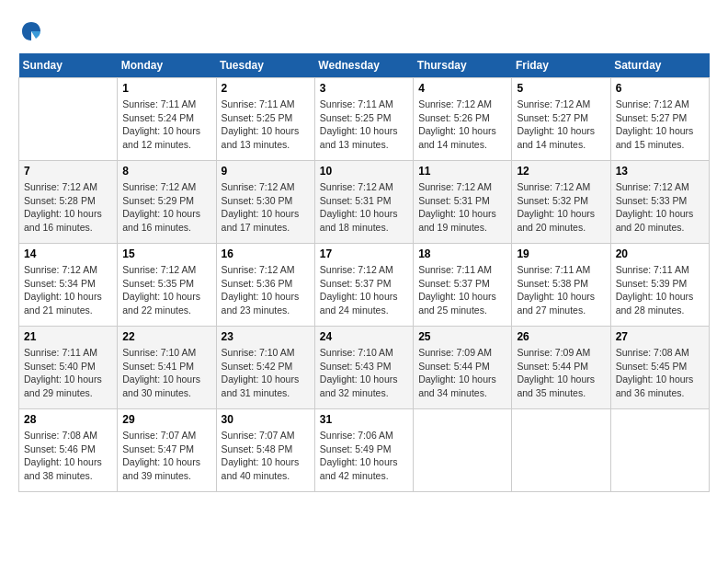  I want to click on day-header-monday: Monday, so click(167, 66).